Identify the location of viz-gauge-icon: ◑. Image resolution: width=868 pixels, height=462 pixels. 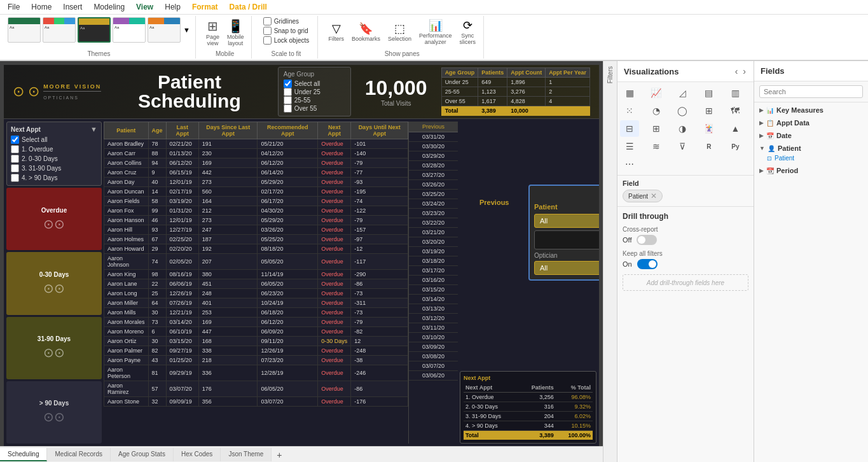
(682, 129).